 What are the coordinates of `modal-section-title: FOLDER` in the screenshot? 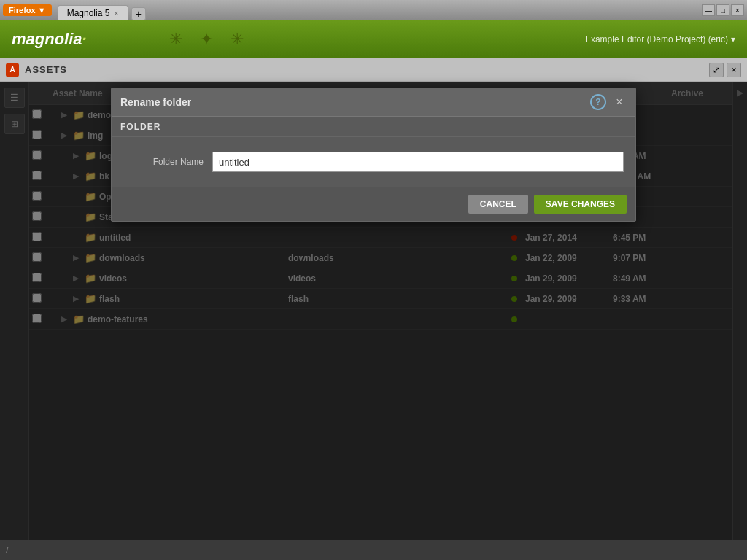 It's located at (140, 127).